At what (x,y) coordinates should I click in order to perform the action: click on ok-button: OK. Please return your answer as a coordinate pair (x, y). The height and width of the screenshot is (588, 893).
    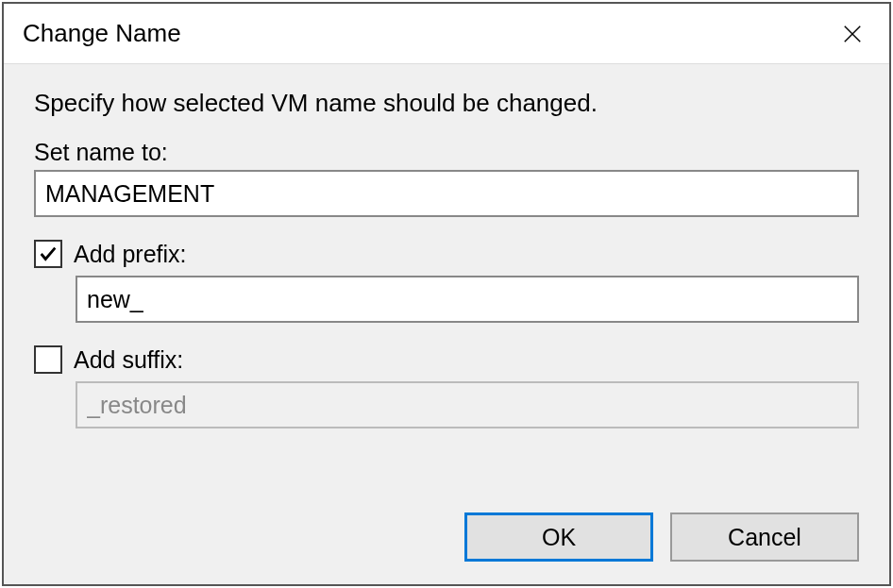
    Looking at the image, I should click on (559, 537).